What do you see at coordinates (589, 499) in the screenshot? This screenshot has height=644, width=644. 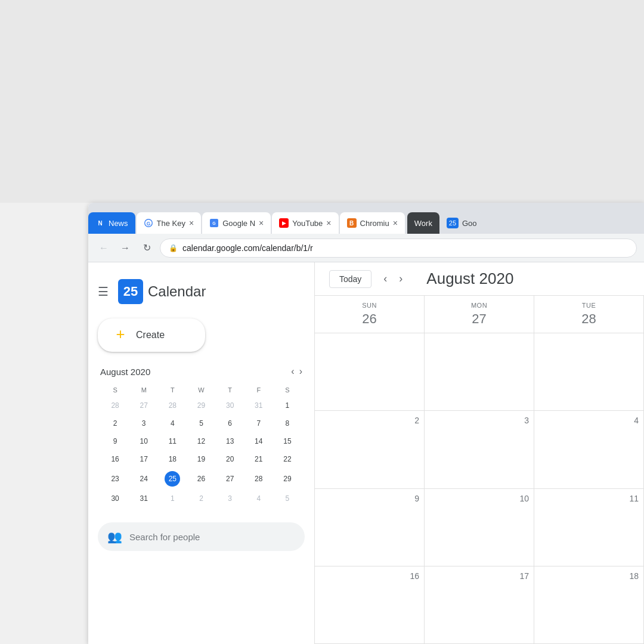 I see `cell-num-11: 11` at bounding box center [589, 499].